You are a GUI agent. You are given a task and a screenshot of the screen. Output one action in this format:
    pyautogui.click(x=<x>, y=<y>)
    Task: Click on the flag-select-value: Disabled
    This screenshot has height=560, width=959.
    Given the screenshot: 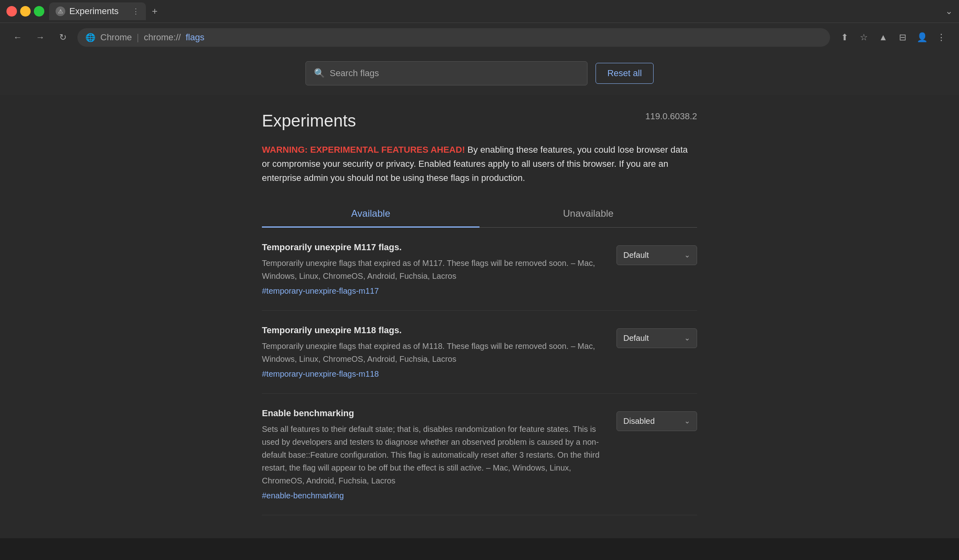 What is the action you would take?
    pyautogui.click(x=639, y=421)
    